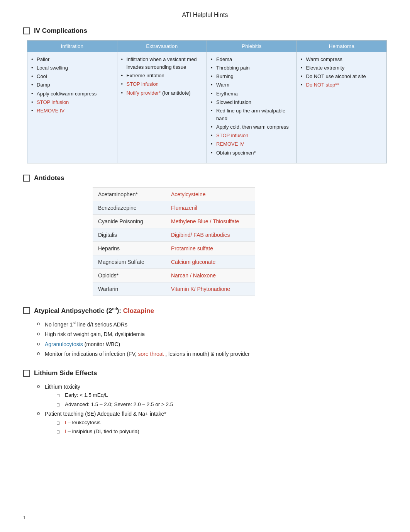 This screenshot has height=532, width=410. What do you see at coordinates (49, 178) in the screenshot?
I see `antidotes-label: Antidotes` at bounding box center [49, 178].